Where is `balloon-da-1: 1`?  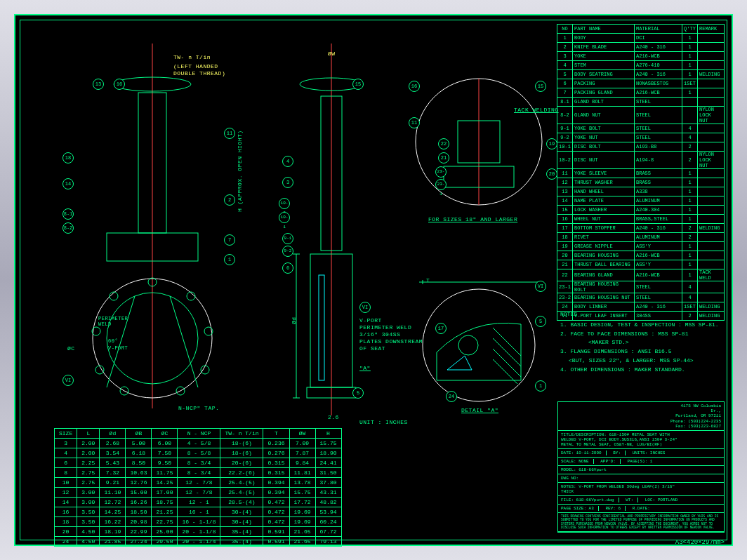
balloon-da-1: 1 is located at coordinates (541, 386).